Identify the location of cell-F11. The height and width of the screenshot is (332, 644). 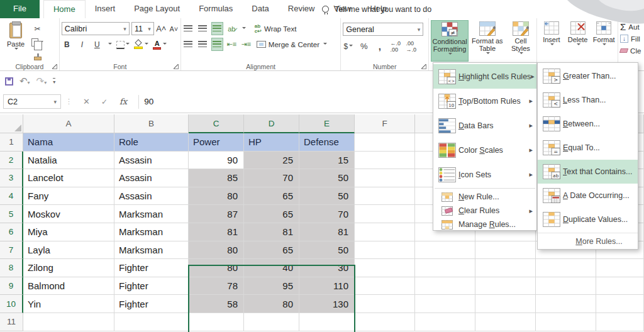
(385, 322).